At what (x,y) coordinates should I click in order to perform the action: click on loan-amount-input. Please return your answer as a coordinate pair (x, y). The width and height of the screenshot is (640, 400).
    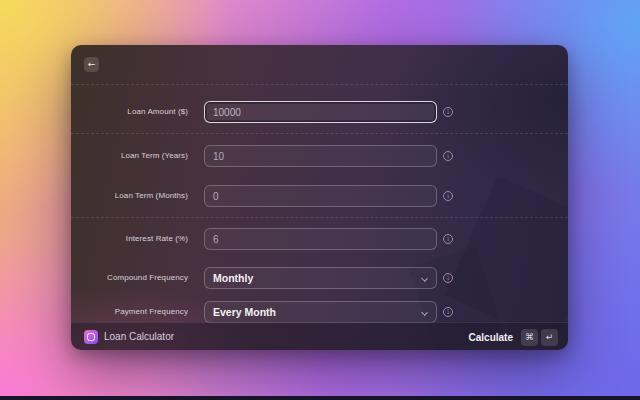
    Looking at the image, I should click on (320, 112).